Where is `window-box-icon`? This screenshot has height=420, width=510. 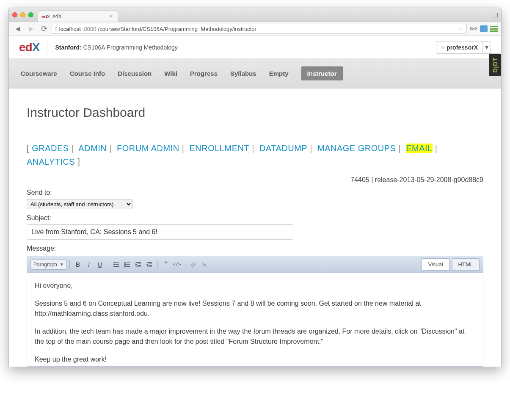 window-box-icon is located at coordinates (495, 15).